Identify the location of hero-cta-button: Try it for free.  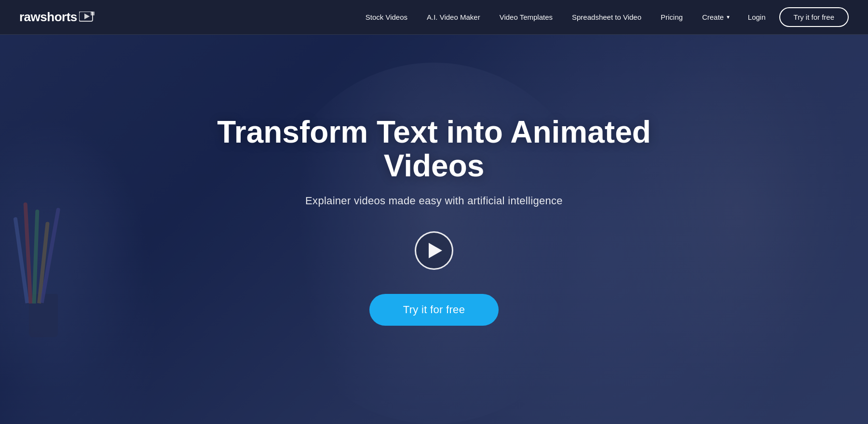
(434, 310).